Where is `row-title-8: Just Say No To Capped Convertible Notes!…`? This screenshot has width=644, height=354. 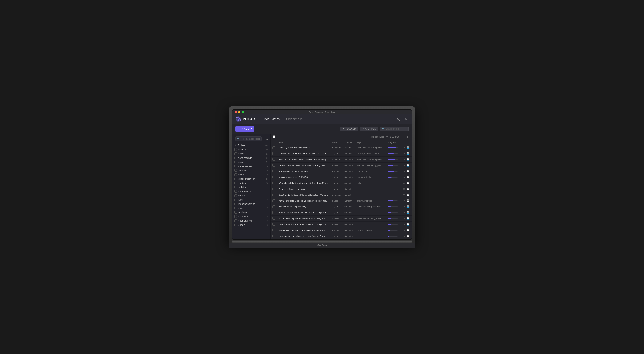 row-title-8: Just Say No To Capped Convertible Notes!… is located at coordinates (304, 195).